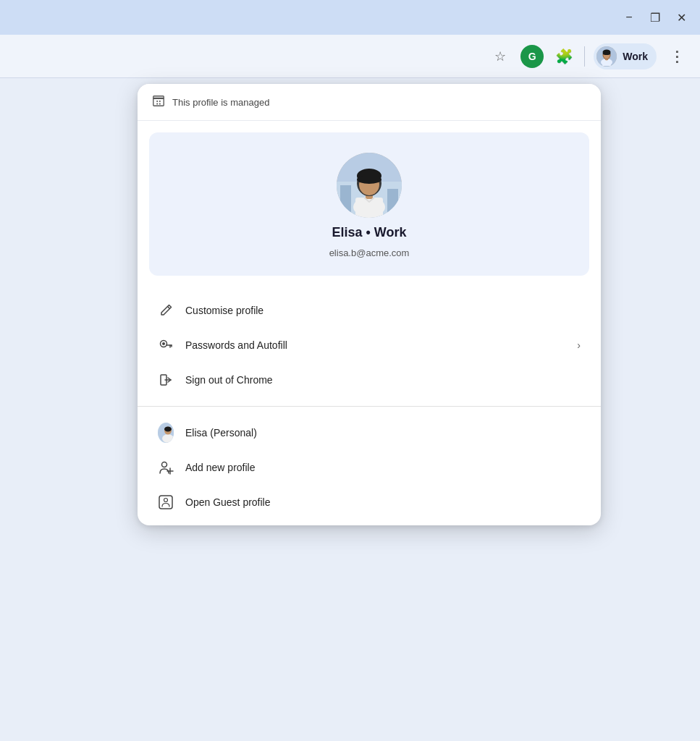 This screenshot has width=700, height=741. Describe the element at coordinates (369, 502) in the screenshot. I see `guest-profile-item: Open Guest profile` at that location.